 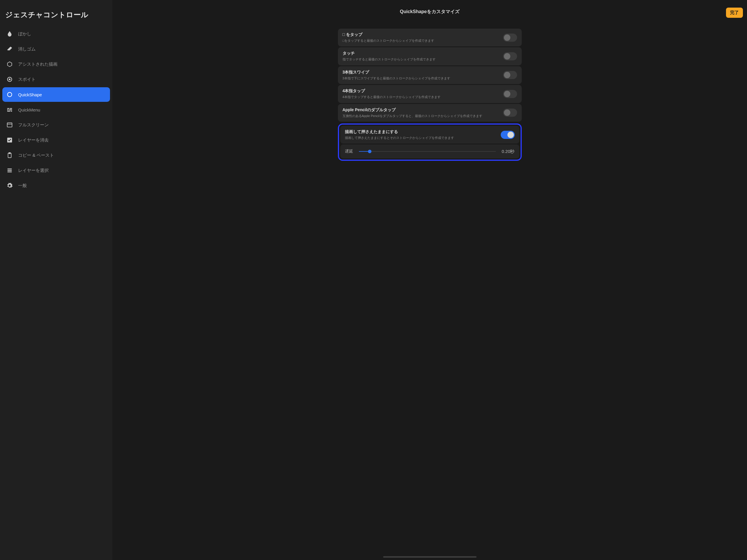 I want to click on setting-text: 3本指スワイプ3本指で下にスワイプすると最後のストロークからシェイプを作成できま…, so click(x=420, y=75).